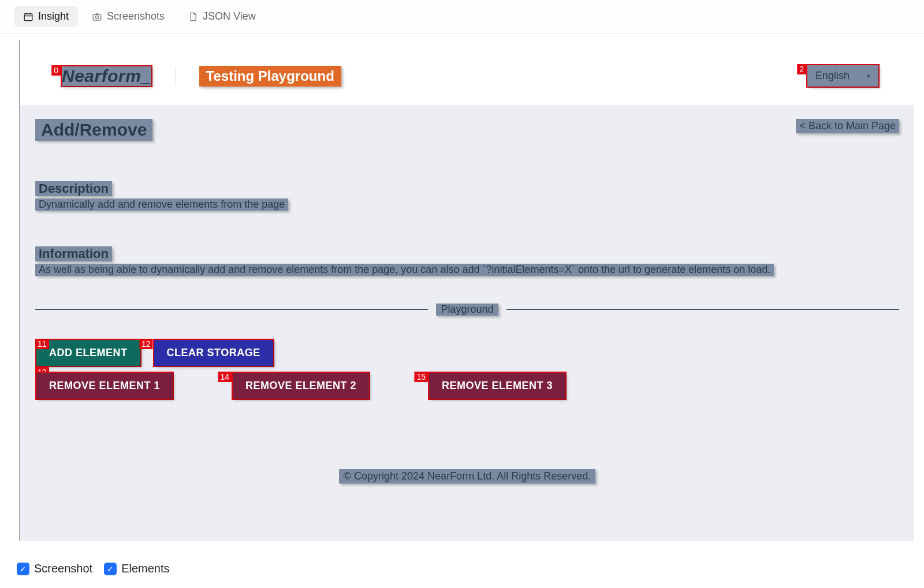  Describe the element at coordinates (128, 16) in the screenshot. I see `tab-screenshots: Screenshots` at that location.